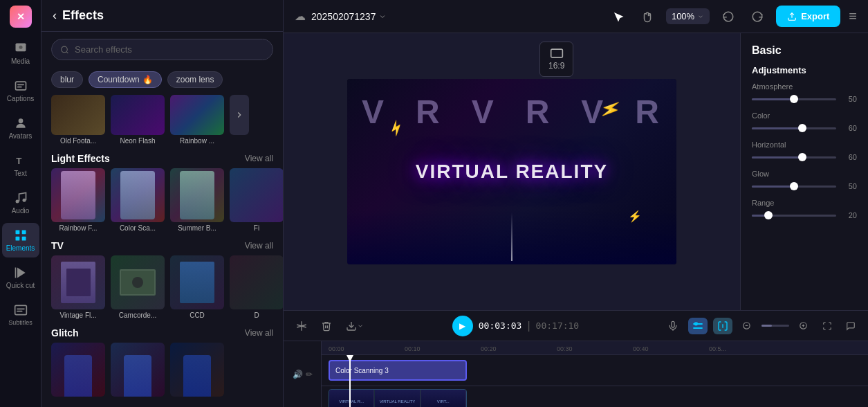  What do you see at coordinates (687, 17) in the screenshot?
I see `zoom-selector: 100%` at bounding box center [687, 17].